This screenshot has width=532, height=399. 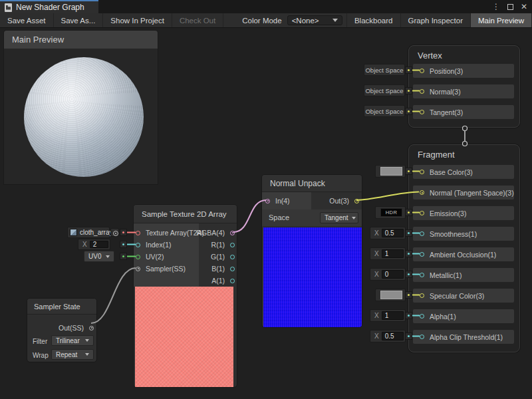 I want to click on filter-dropdown: Trilinear, so click(x=72, y=340).